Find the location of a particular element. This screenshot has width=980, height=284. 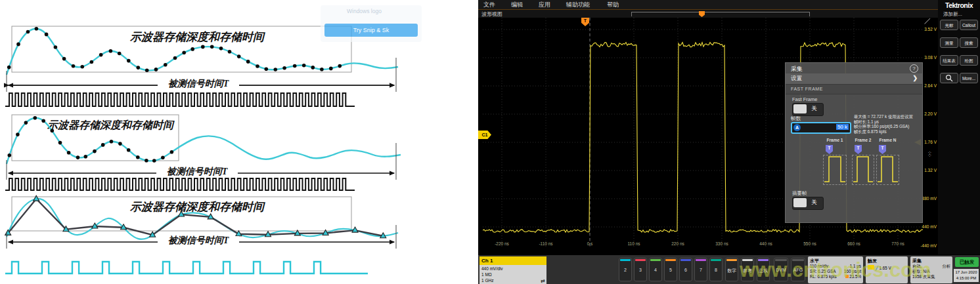

v-scale-label: 3.52 V is located at coordinates (927, 29).